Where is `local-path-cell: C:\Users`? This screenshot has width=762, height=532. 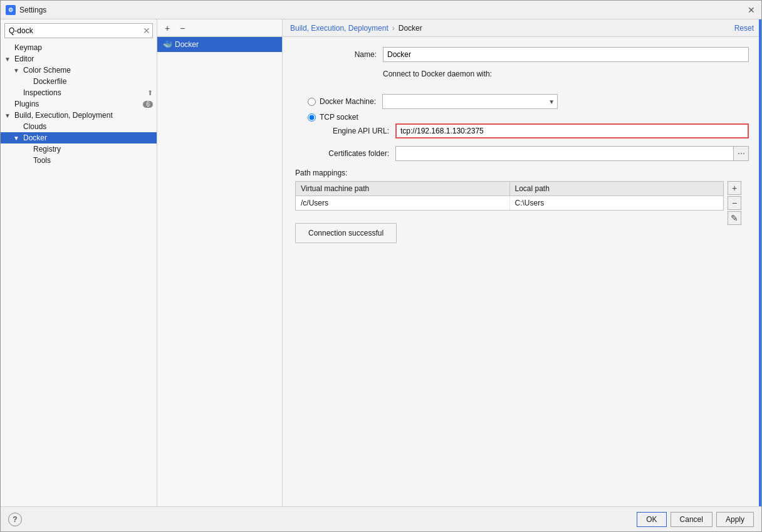
local-path-cell: C:\Users is located at coordinates (617, 203).